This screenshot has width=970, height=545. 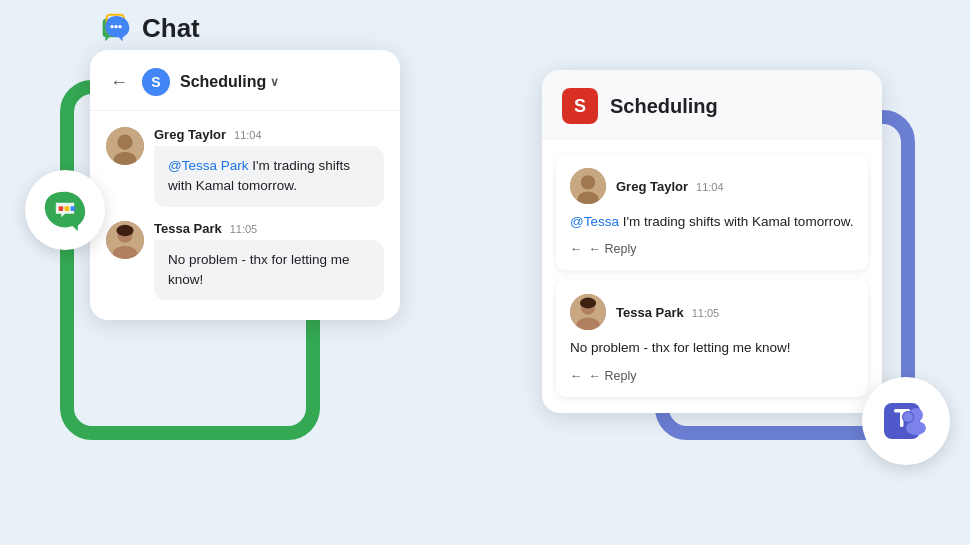 I want to click on scheduling-avatar-right: S, so click(x=580, y=106).